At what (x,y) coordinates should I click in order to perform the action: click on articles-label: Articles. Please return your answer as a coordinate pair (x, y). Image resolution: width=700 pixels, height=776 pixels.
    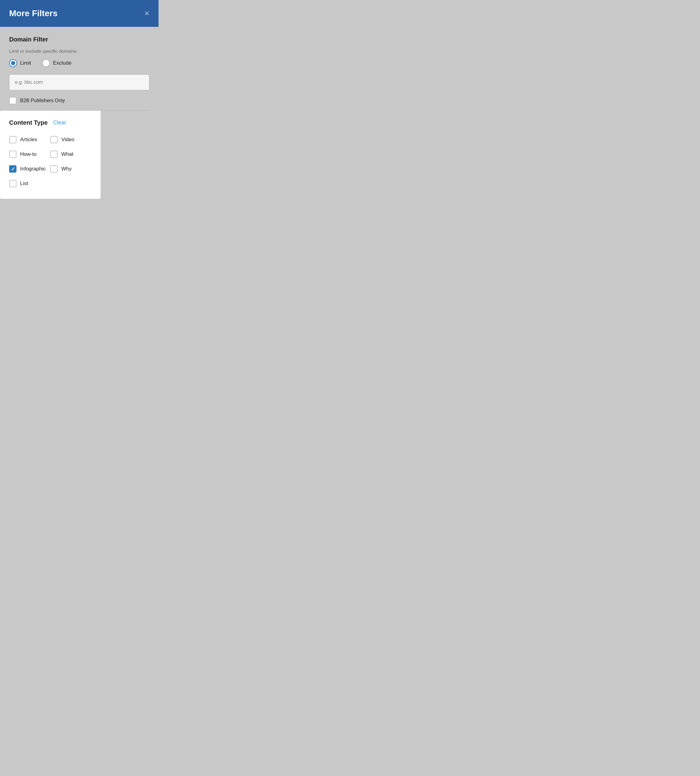
    Looking at the image, I should click on (28, 140).